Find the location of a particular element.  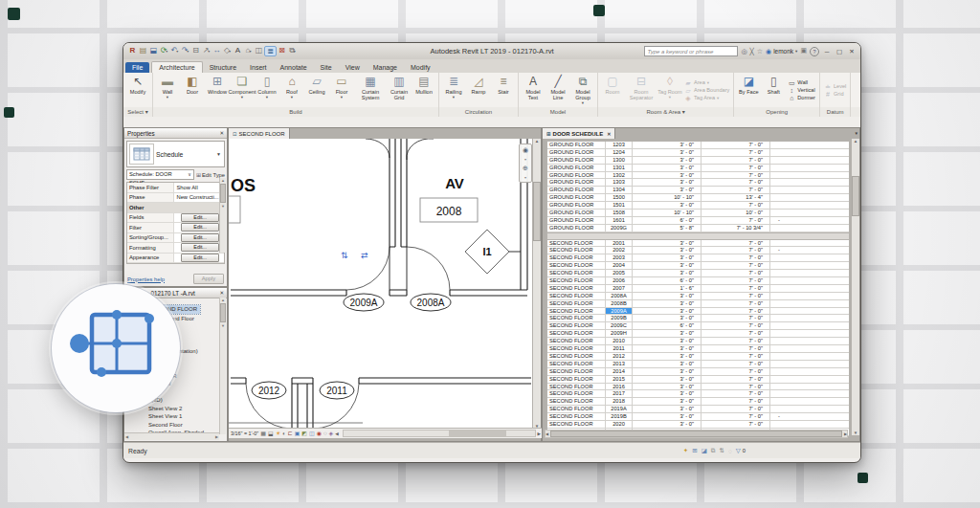

ribbon-button-curtain-grid: ▥Curtain Grid is located at coordinates (399, 90).